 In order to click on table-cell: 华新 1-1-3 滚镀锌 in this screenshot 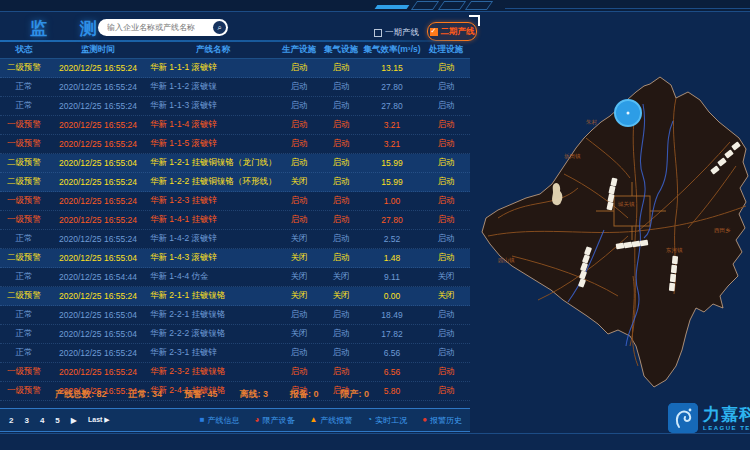, I will do `click(213, 106)`.